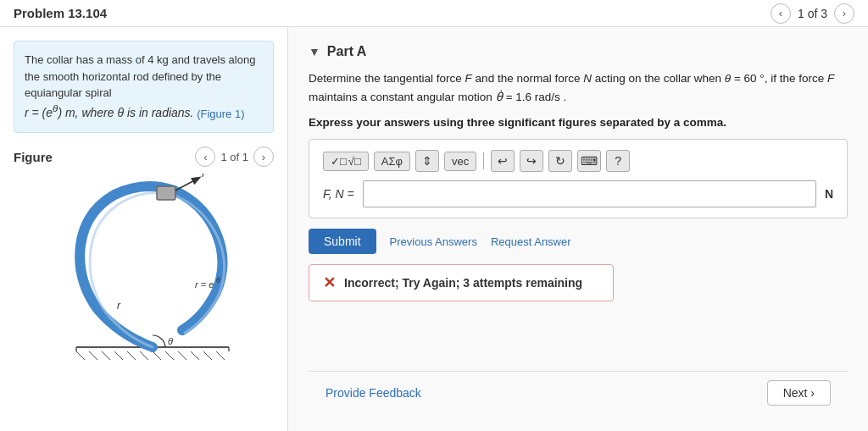 The height and width of the screenshot is (431, 868). Describe the element at coordinates (461, 283) in the screenshot. I see `error-box: ✕ Incorrect; Try Again; 3 attempts remai…` at that location.